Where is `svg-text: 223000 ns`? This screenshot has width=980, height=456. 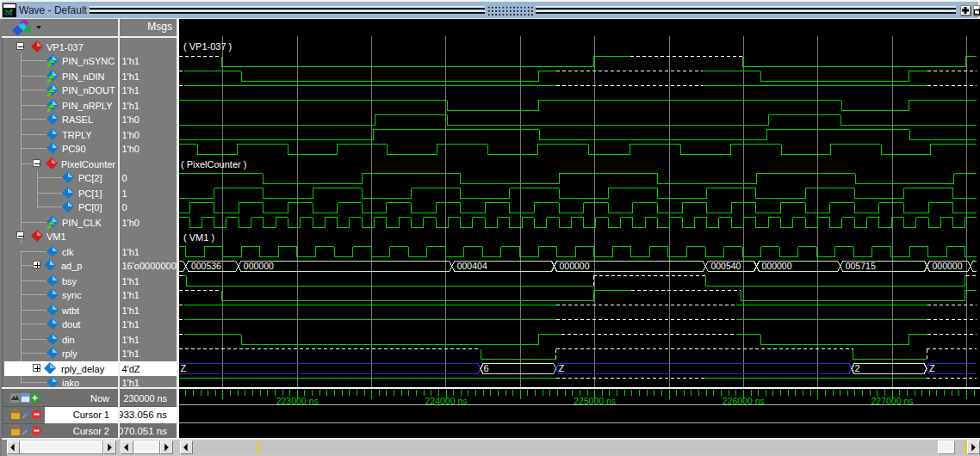
svg-text: 223000 ns is located at coordinates (298, 401).